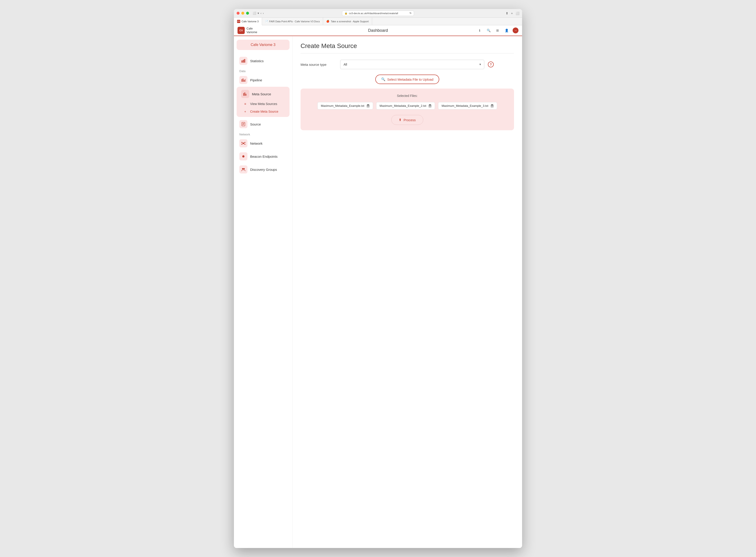 The width and height of the screenshot is (756, 557). I want to click on grid-icon-button: ⊞, so click(498, 30).